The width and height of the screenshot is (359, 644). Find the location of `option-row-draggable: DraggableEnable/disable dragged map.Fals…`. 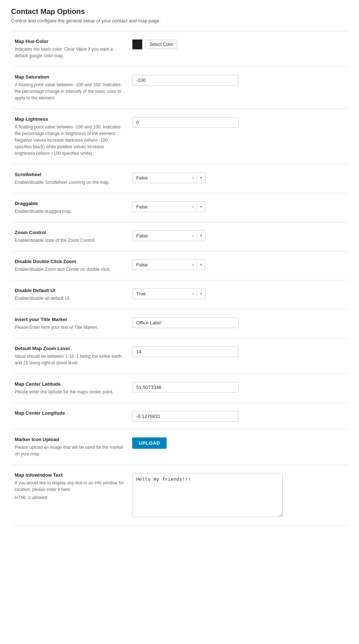

option-row-draggable: DraggableEnable/disable dragged map.Fals… is located at coordinates (180, 208).